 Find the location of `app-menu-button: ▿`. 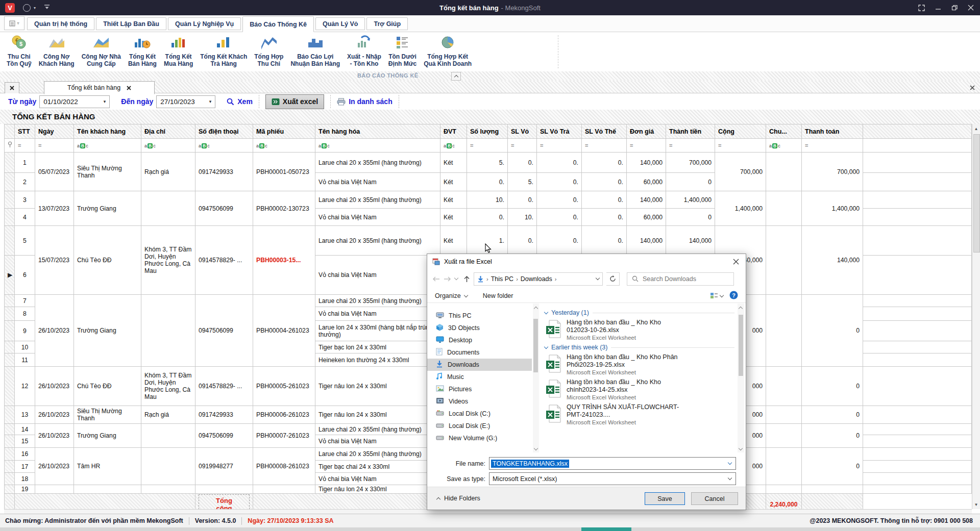

app-menu-button: ▿ is located at coordinates (14, 23).